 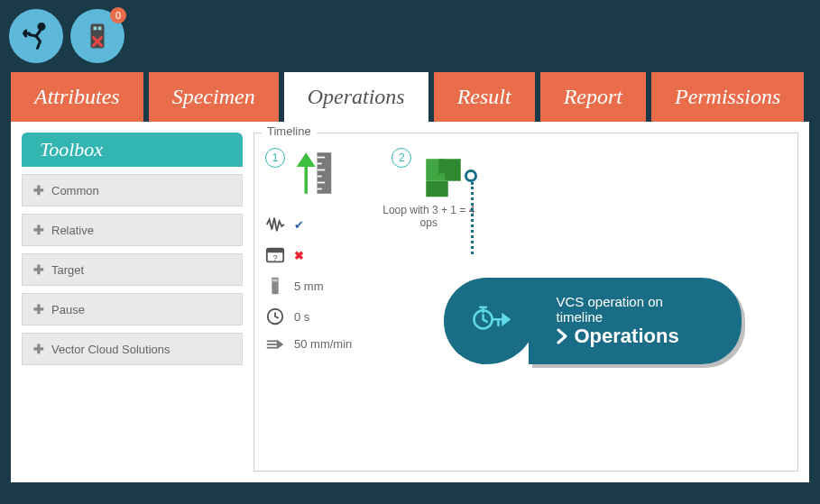 I want to click on device-icon, so click(x=97, y=36).